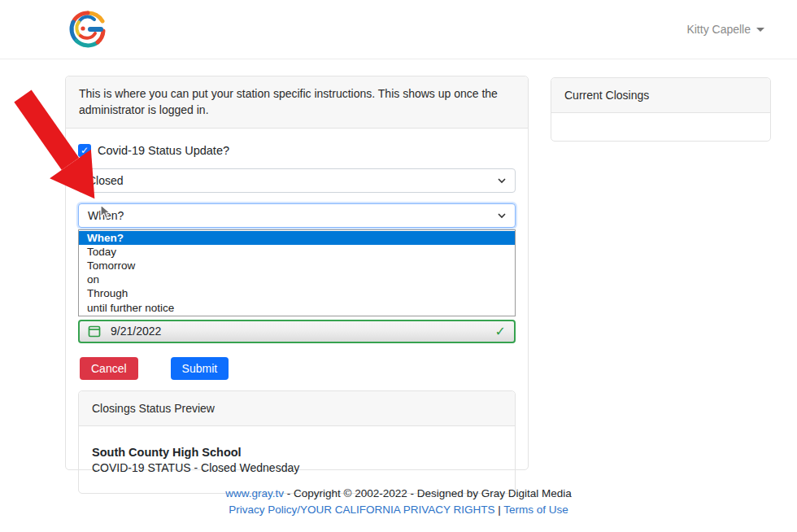  What do you see at coordinates (361, 509) in the screenshot?
I see `privacy-policy-link: Privacy Policy/YOUR CALIFORNIA PRIVACY R…` at bounding box center [361, 509].